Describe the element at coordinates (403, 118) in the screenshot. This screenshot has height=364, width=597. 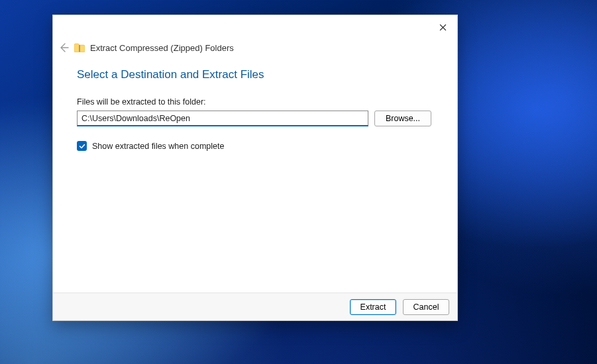
I see `browse-button: Browse...` at that location.